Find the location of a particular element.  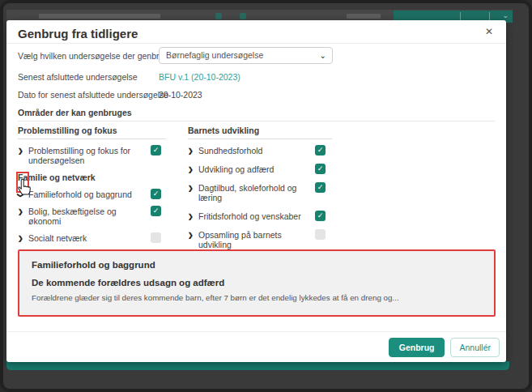

area-item-label: Sundhedsforhold is located at coordinates (230, 151).